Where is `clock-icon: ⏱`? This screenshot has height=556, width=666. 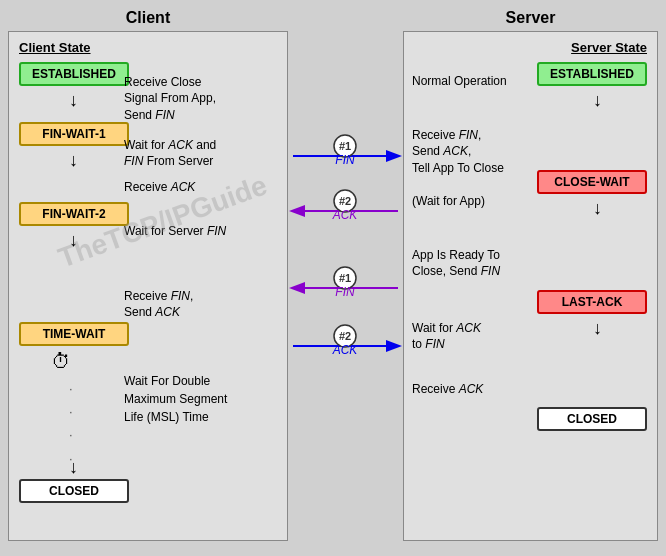 clock-icon: ⏱ is located at coordinates (61, 362).